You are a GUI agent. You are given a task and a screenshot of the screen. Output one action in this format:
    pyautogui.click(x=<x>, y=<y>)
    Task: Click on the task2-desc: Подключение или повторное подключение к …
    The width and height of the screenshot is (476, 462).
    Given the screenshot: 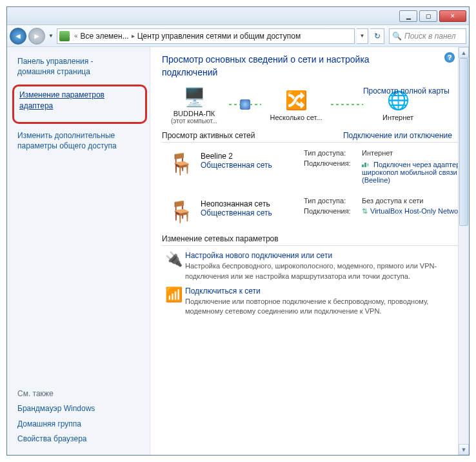 What is the action you would take?
    pyautogui.click(x=318, y=307)
    